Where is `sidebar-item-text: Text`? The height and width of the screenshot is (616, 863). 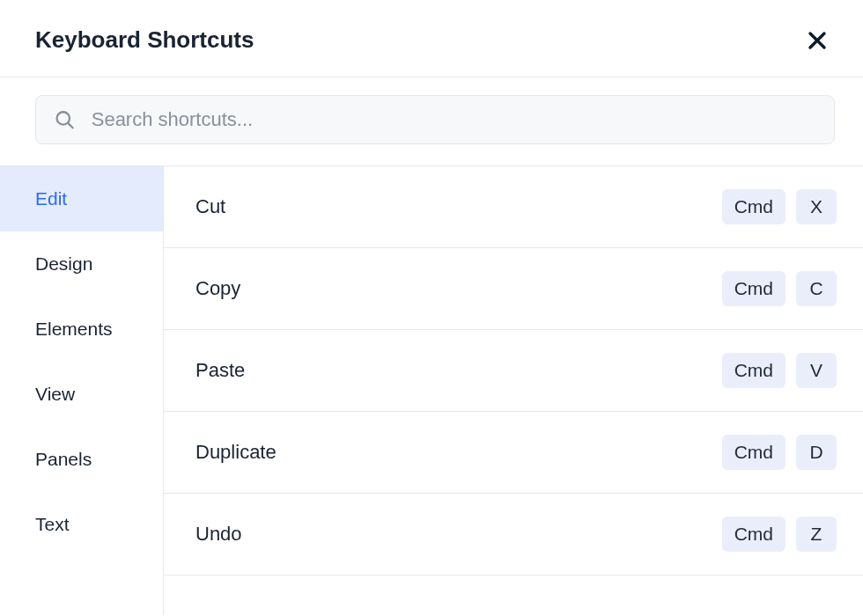
sidebar-item-text: Text is located at coordinates (81, 524).